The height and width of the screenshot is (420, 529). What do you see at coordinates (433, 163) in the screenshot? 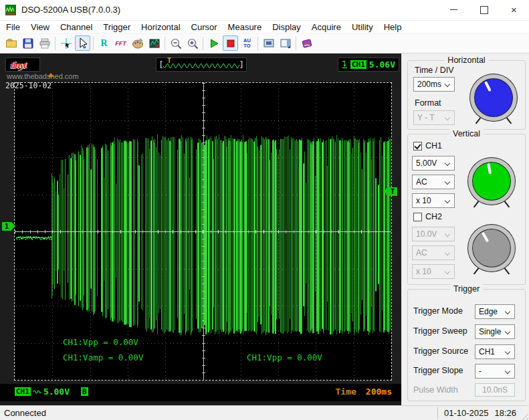
I see `ch1-volts-select: 5.00V` at bounding box center [433, 163].